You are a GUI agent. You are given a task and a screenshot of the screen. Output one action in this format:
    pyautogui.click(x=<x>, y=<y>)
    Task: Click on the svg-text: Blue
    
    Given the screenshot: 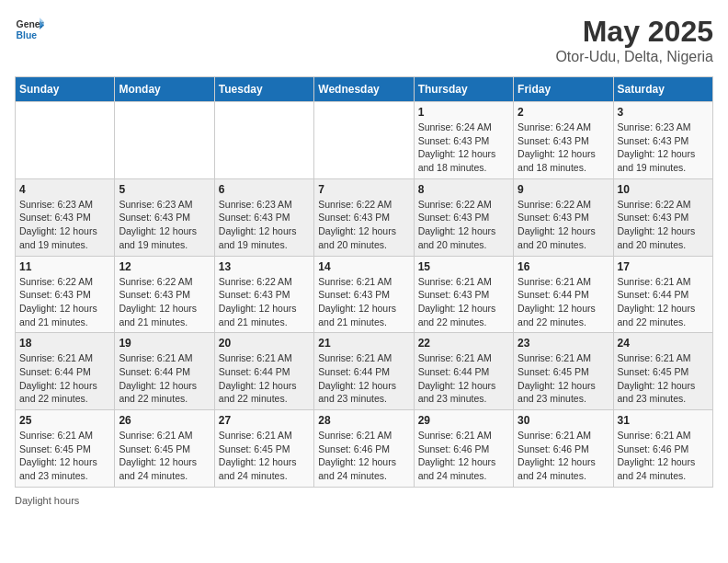 What is the action you would take?
    pyautogui.click(x=28, y=35)
    